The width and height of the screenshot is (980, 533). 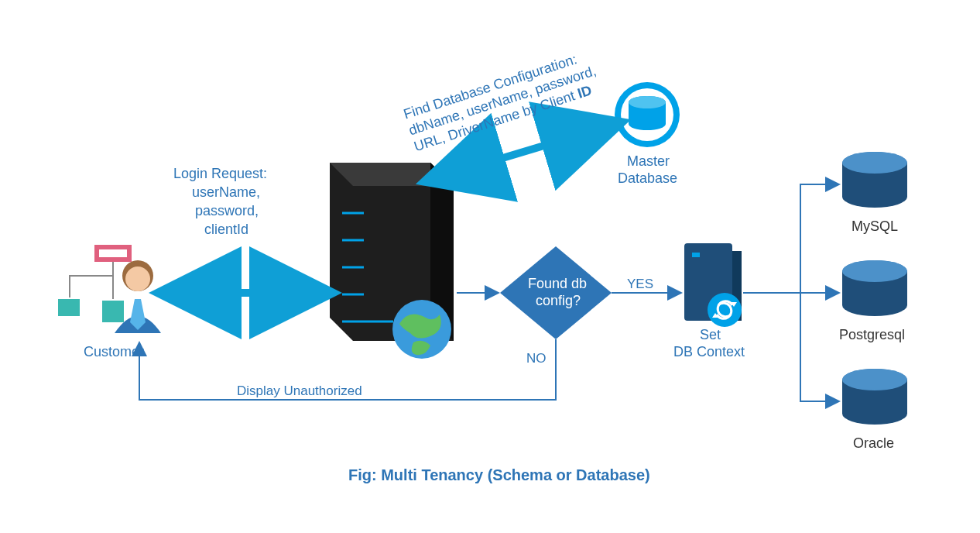 I want to click on server-icon, so click(x=392, y=260).